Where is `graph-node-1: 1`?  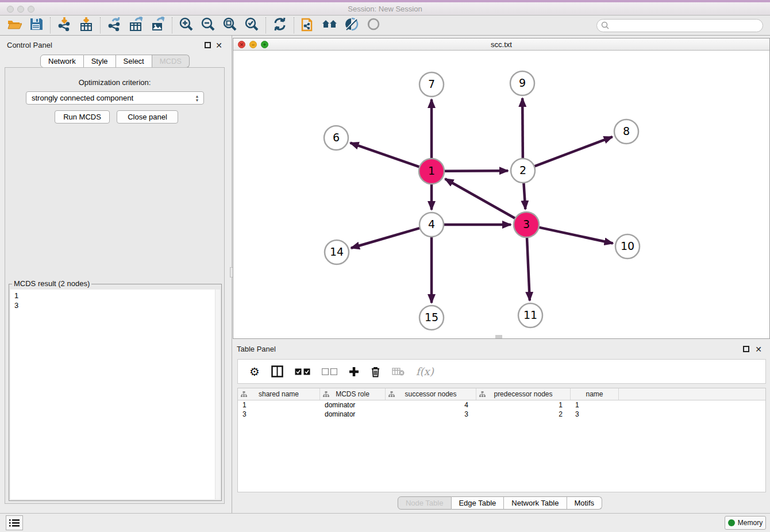 graph-node-1: 1 is located at coordinates (432, 171).